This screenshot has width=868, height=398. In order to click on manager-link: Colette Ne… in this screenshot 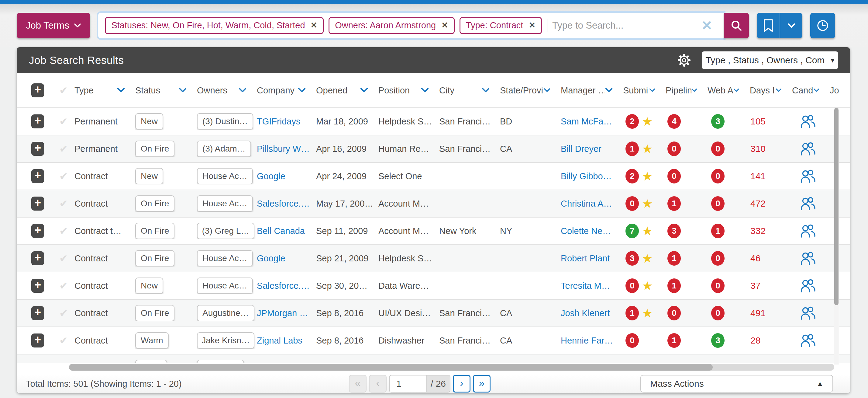, I will do `click(586, 231)`.